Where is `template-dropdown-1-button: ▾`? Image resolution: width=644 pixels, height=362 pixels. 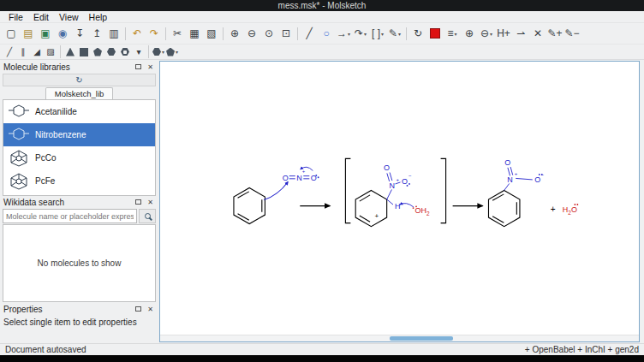 template-dropdown-1-button: ▾ is located at coordinates (158, 52).